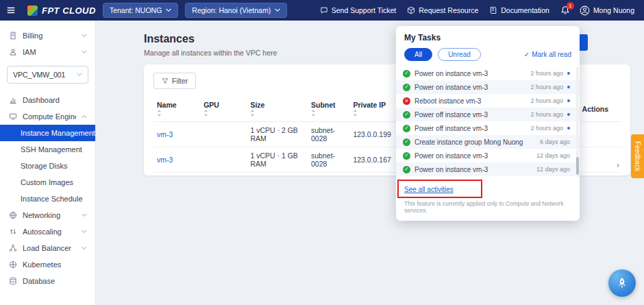 This screenshot has width=644, height=305. I want to click on gpu-cell, so click(223, 134).